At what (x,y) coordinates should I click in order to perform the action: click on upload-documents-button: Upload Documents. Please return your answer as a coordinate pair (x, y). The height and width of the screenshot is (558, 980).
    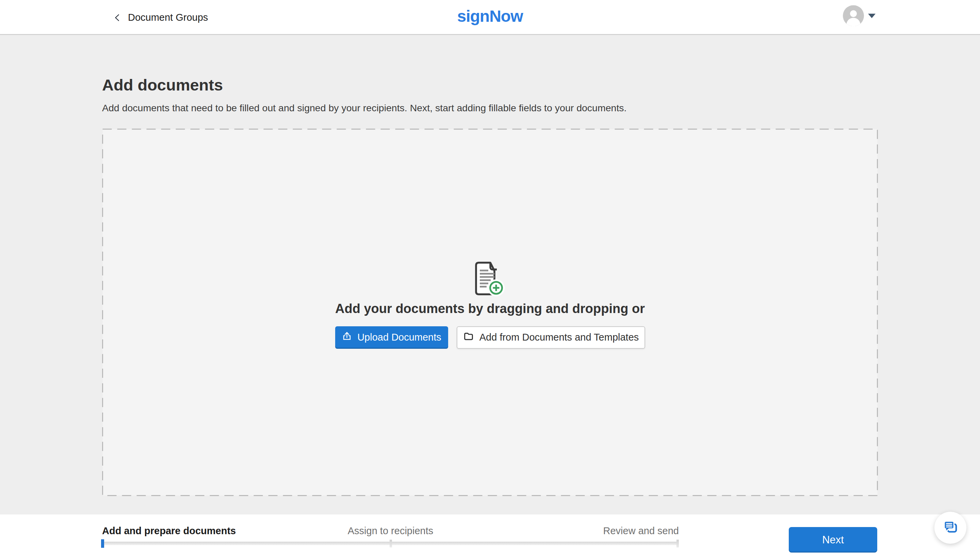
    Looking at the image, I should click on (392, 337).